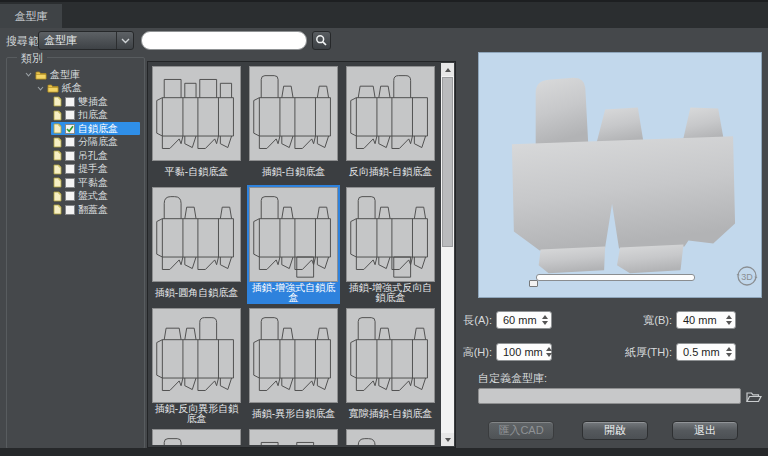  I want to click on tree-node-label: 紙盒, so click(72, 88).